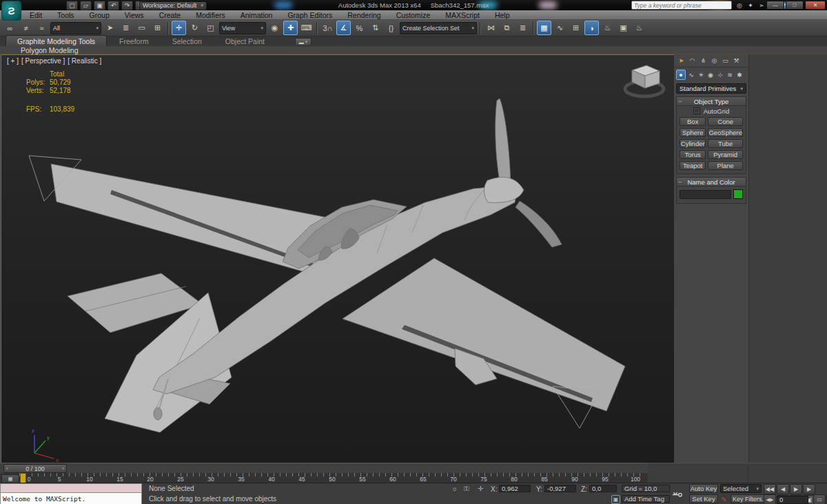 This screenshot has height=504, width=827. I want to click on manage-layers-icon: ≣, so click(522, 28).